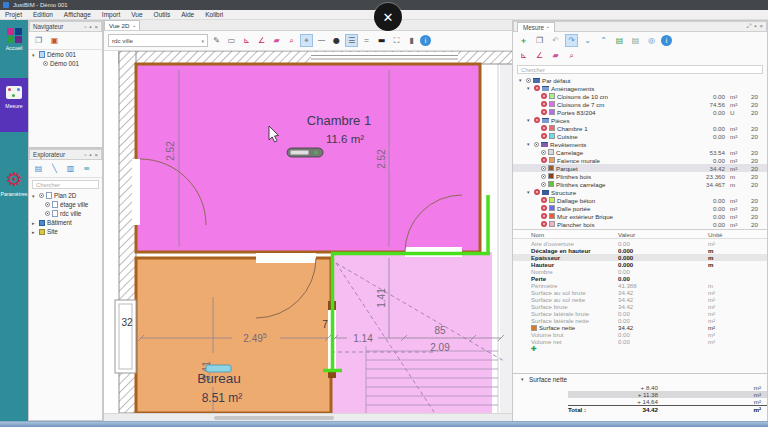  Describe the element at coordinates (38, 40) in the screenshot. I see `new-view-icon: ❐` at that location.